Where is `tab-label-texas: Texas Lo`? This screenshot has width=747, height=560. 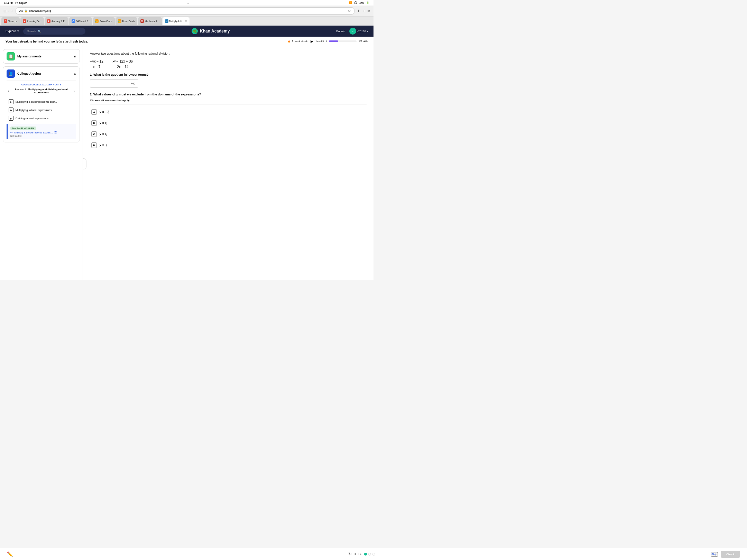 tab-label-texas: Texas Lo is located at coordinates (13, 21).